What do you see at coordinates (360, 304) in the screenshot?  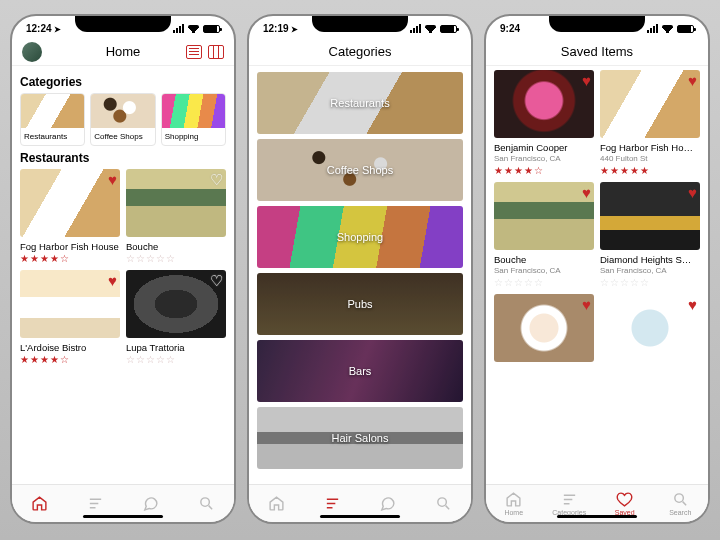 I see `category-label: Pubs` at bounding box center [360, 304].